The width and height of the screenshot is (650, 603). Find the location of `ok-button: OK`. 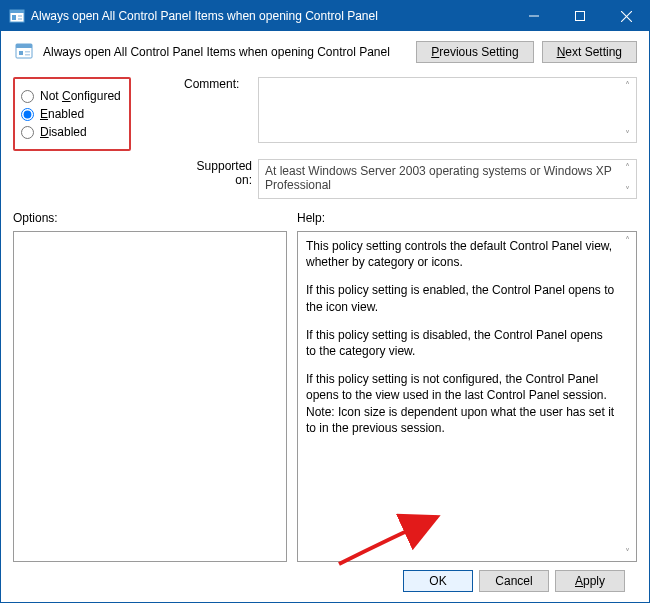

ok-button: OK is located at coordinates (438, 581).